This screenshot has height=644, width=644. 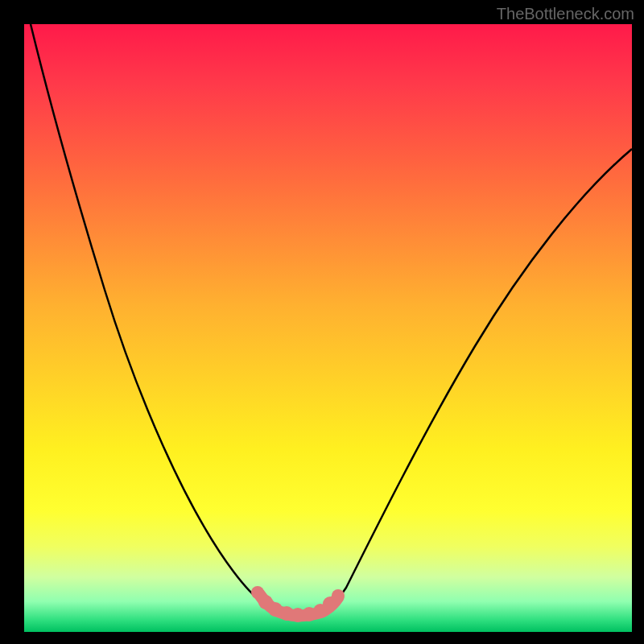 What do you see at coordinates (565, 14) in the screenshot?
I see `watermark-text: TheBottleneck.com` at bounding box center [565, 14].